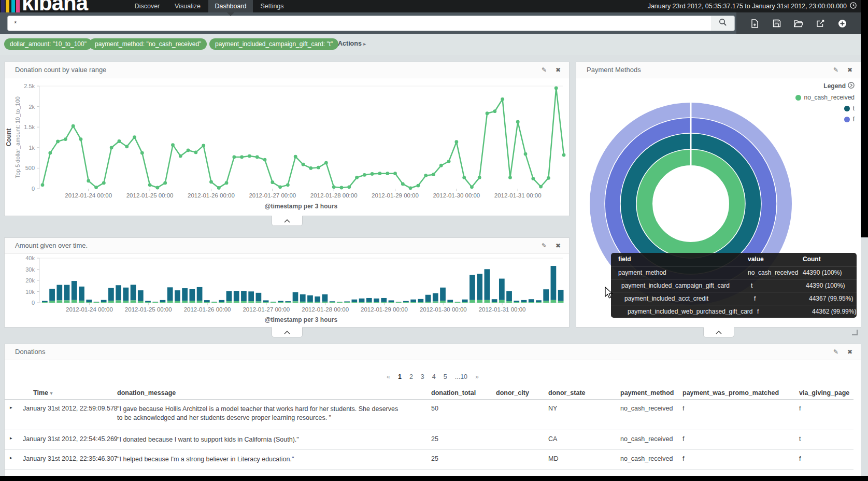 Image resolution: width=868 pixels, height=481 pixels. Describe the element at coordinates (273, 195) in the screenshot. I see `svg-text: 2012-01-27 00:00` at that location.